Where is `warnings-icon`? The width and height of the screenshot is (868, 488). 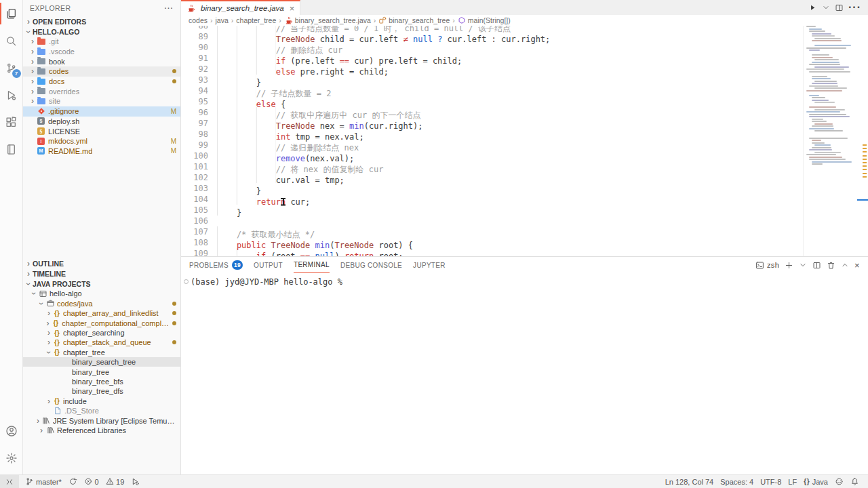
warnings-icon is located at coordinates (110, 481).